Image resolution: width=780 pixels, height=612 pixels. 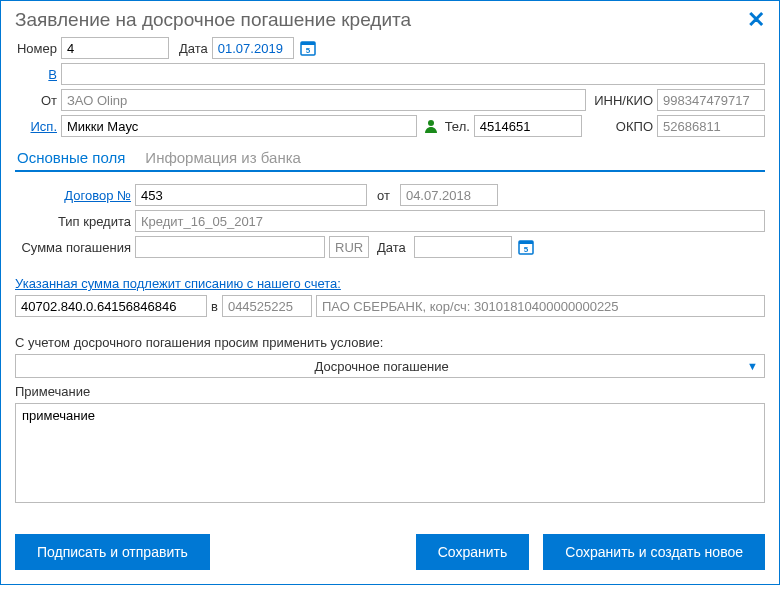 I want to click on credit-type-input, so click(x=450, y=221).